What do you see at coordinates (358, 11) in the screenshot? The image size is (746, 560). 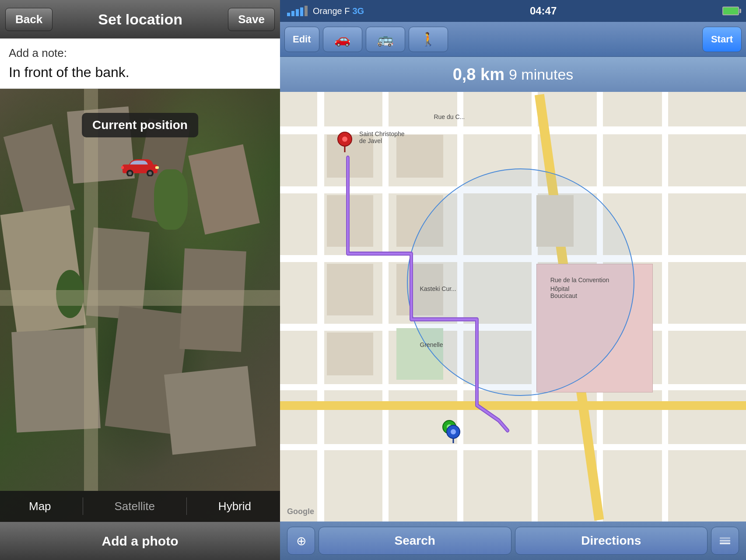 I see `network-label: 3G` at bounding box center [358, 11].